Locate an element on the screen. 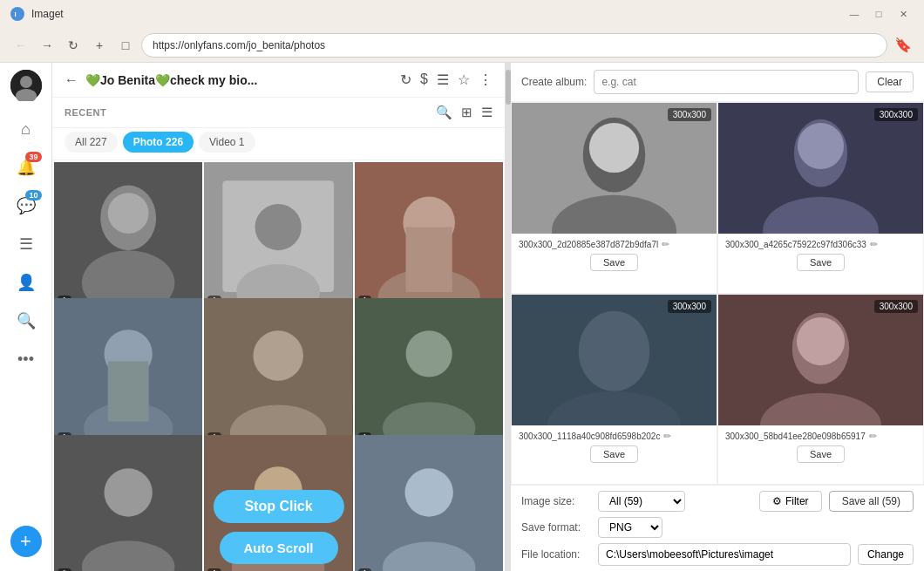 The height and width of the screenshot is (571, 924). url-bar: https://onlyfans.com/jo_benita/photos is located at coordinates (514, 45).